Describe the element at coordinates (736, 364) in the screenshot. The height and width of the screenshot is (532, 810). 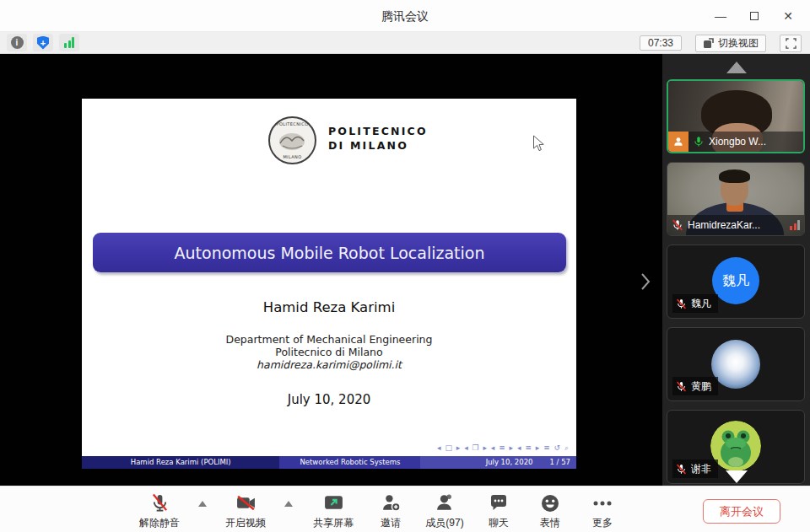
I see `participant-tile: 黄鹏` at that location.